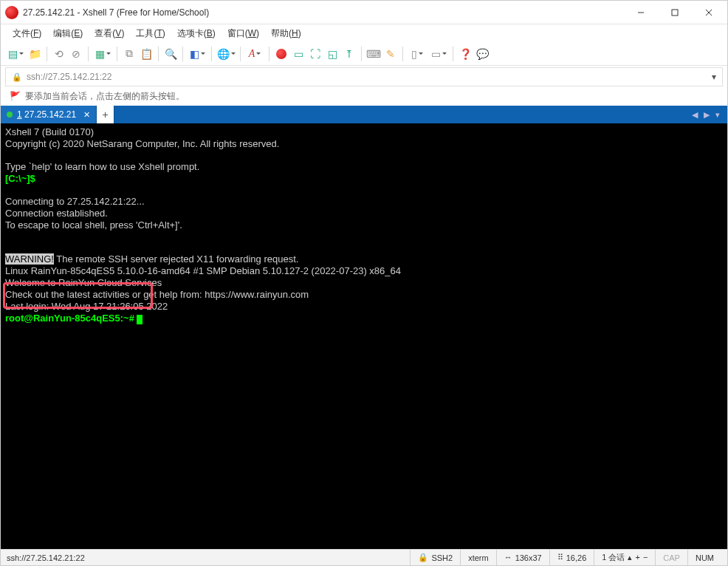 The width and height of the screenshot is (728, 566). What do you see at coordinates (560, 557) in the screenshot?
I see `position-icon: ⠿` at bounding box center [560, 557].